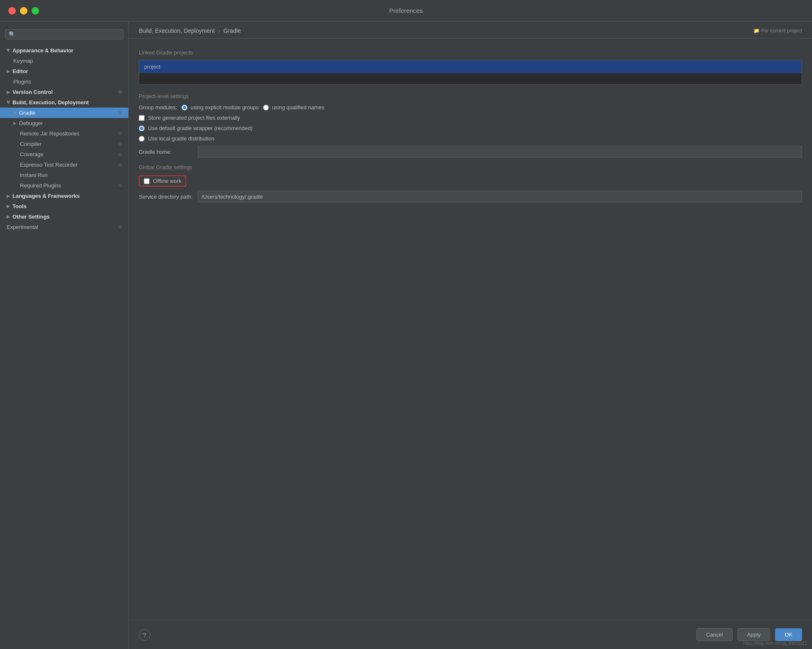 Image resolution: width=812 pixels, height=649 pixels. What do you see at coordinates (470, 96) in the screenshot?
I see `project-level-title: Project-level settings` at bounding box center [470, 96].